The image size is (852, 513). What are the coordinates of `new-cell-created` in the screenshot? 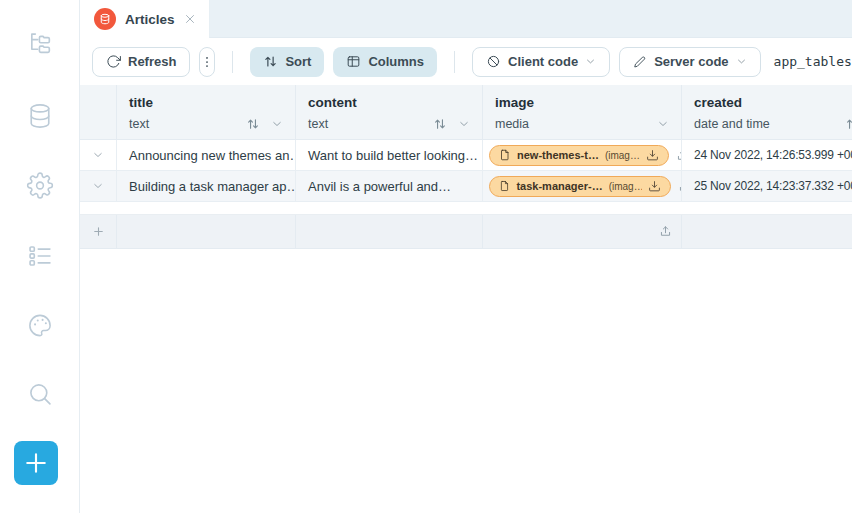 It's located at (767, 232).